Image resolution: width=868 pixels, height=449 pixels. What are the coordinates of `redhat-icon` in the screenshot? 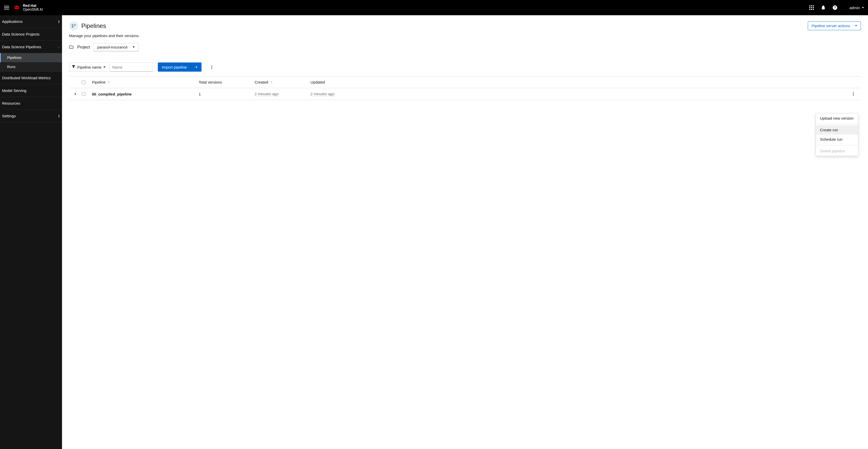 It's located at (17, 8).